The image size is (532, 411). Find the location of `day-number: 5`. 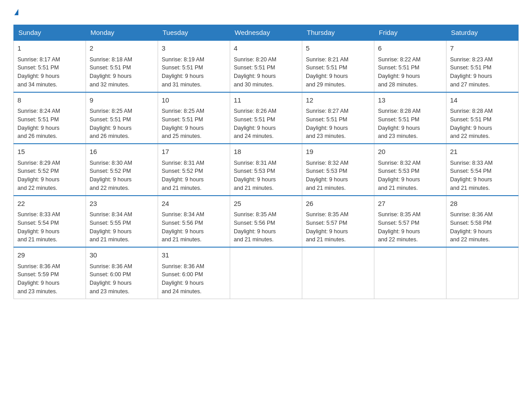

day-number: 5 is located at coordinates (338, 48).